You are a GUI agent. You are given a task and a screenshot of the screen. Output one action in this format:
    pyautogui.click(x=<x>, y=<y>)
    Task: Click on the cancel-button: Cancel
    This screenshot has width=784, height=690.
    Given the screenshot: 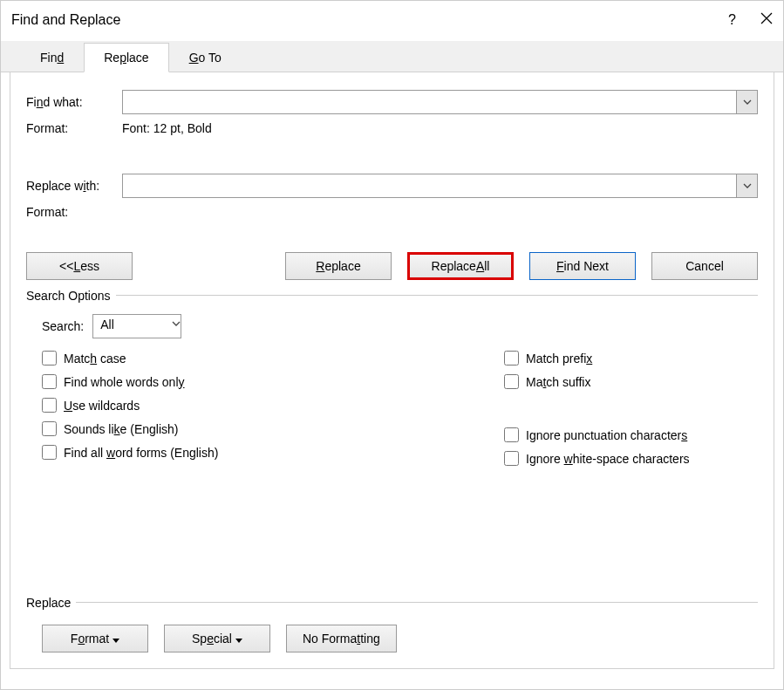 What is the action you would take?
    pyautogui.click(x=705, y=266)
    